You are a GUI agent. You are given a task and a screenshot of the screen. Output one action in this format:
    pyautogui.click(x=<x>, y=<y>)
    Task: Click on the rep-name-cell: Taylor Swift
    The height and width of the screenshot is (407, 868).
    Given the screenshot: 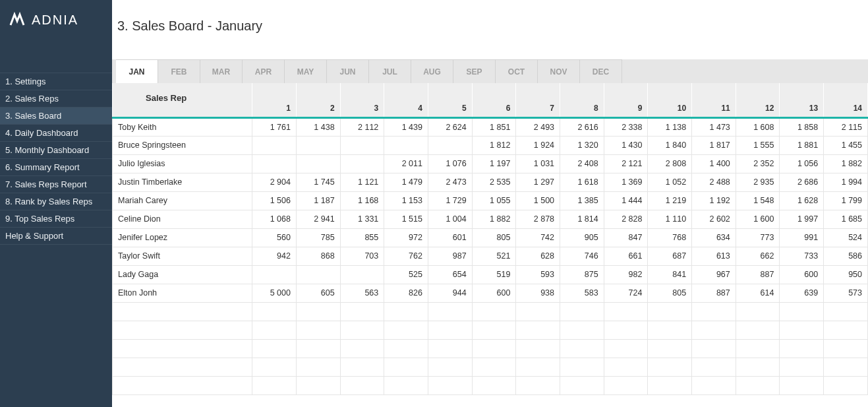 What is the action you would take?
    pyautogui.click(x=183, y=256)
    